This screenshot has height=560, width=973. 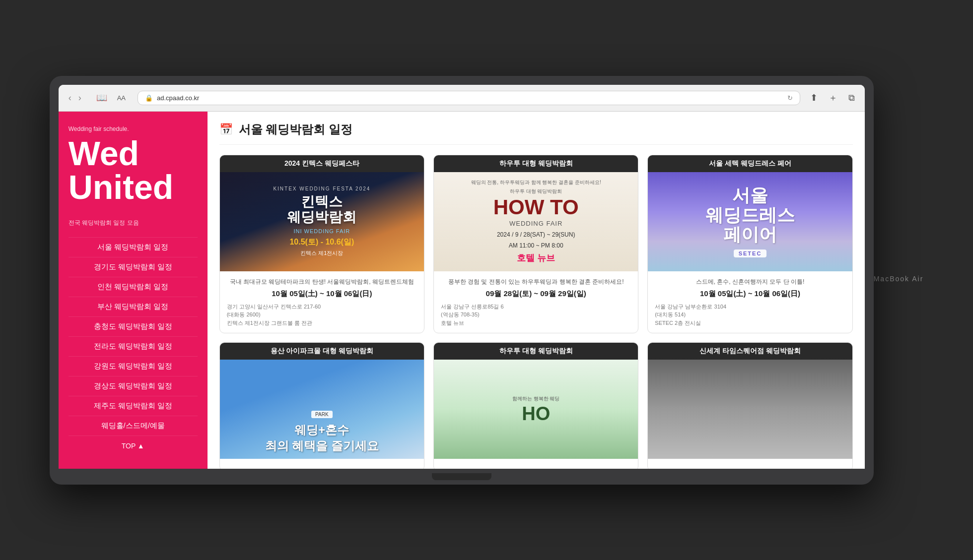 What do you see at coordinates (750, 409) in the screenshot?
I see `card-shinsegae-image` at bounding box center [750, 409].